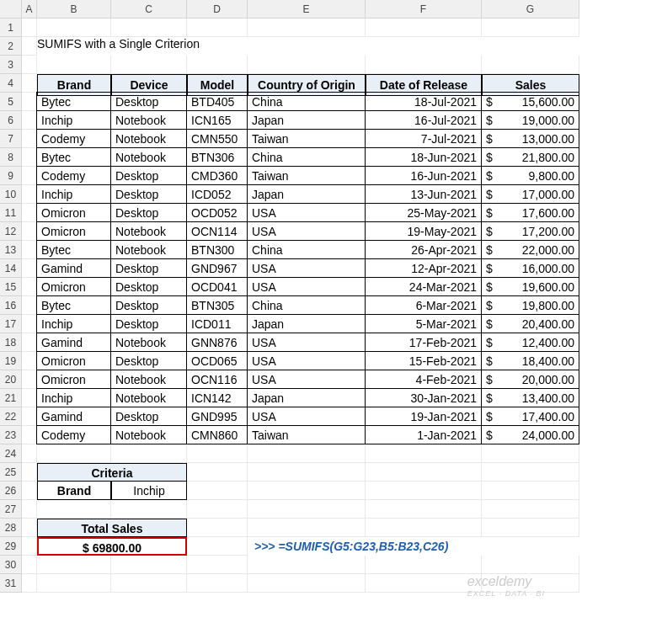 This screenshot has width=646, height=644. What do you see at coordinates (11, 157) in the screenshot?
I see `row-8: 8` at bounding box center [11, 157].